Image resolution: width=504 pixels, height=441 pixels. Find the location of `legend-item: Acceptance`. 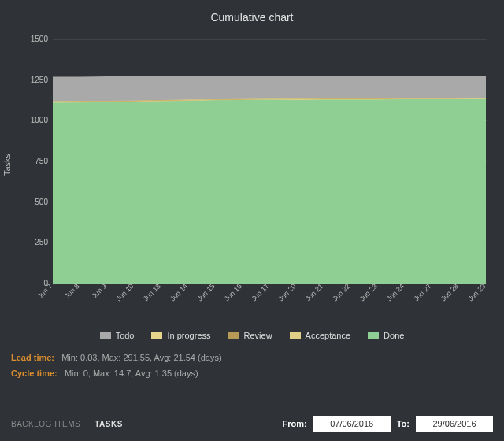

legend-item: Acceptance is located at coordinates (320, 335).